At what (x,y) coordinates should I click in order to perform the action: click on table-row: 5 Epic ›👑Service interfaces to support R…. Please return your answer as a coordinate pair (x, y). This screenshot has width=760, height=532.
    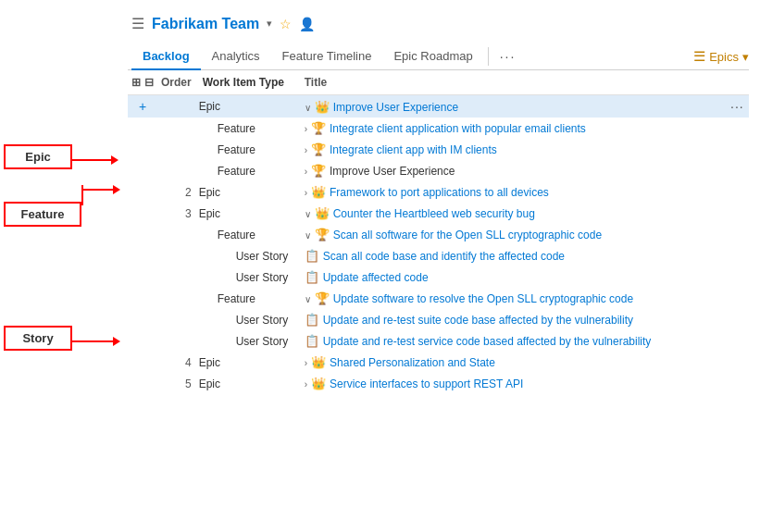
    Looking at the image, I should click on (439, 383).